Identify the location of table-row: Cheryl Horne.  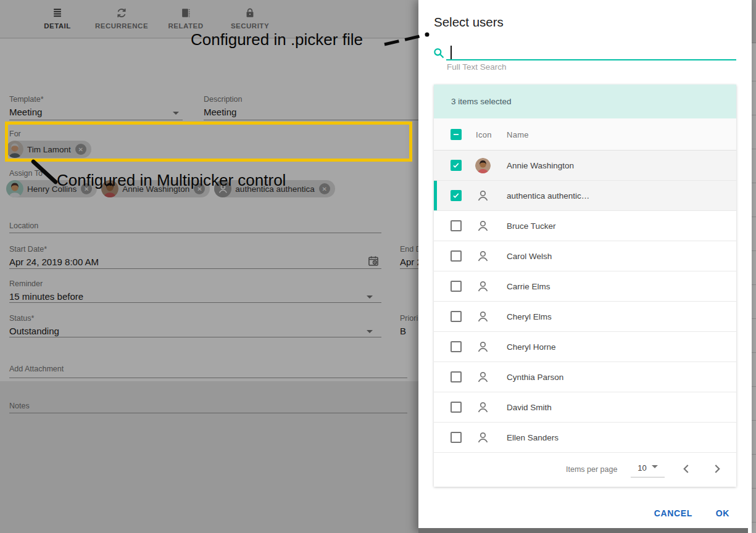
(585, 347).